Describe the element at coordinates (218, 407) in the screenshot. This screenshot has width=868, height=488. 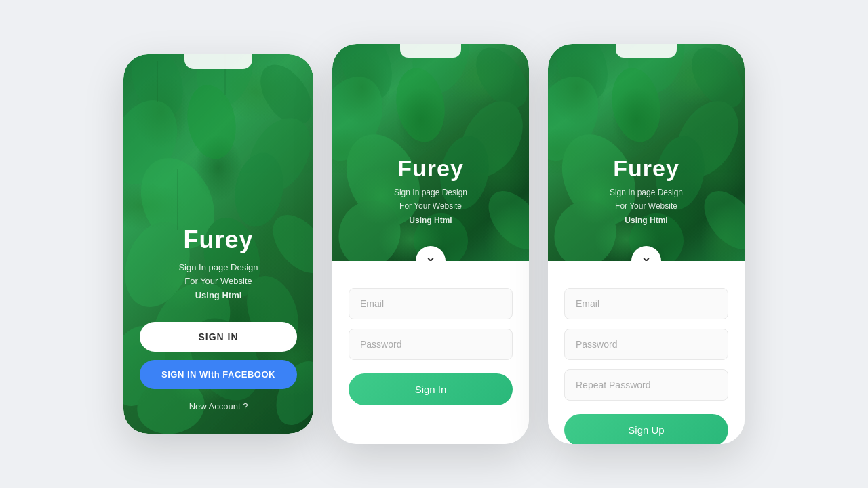
I see `new-account-link: New Account ?` at that location.